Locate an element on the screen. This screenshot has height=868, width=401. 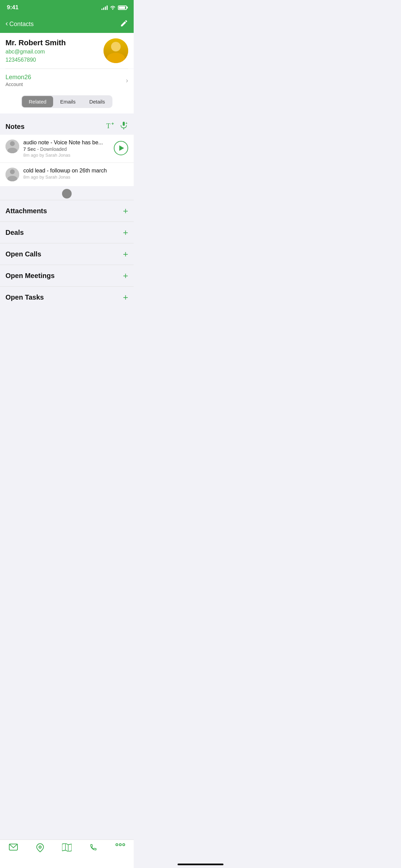
note-content-2: cold lead - followup on 26th march 8m ag… is located at coordinates (76, 173).